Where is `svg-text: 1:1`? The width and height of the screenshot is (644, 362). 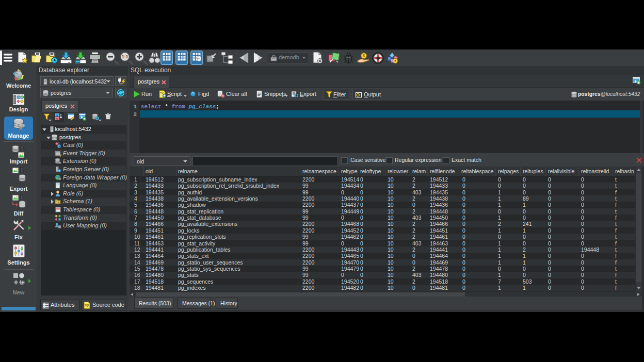 svg-text: 1:1 is located at coordinates (125, 57).